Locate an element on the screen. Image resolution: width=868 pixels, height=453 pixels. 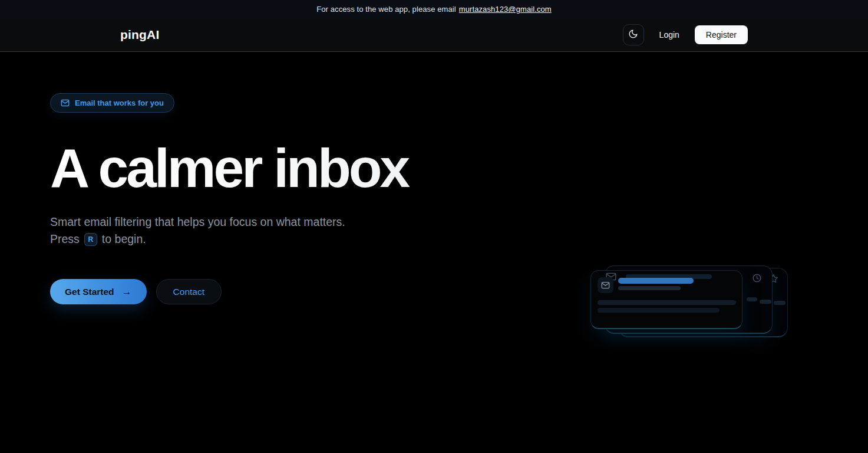
notice-email-link: murtazash123@gmail.com is located at coordinates (506, 9).